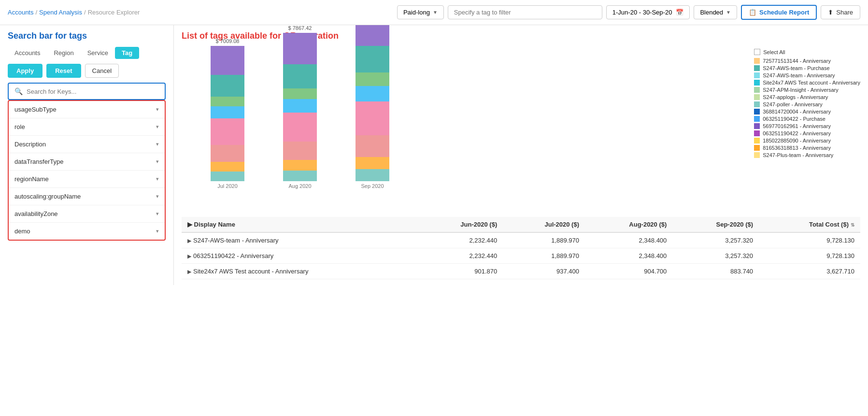 The width and height of the screenshot is (868, 416). What do you see at coordinates (629, 241) in the screenshot?
I see `cell-aug: 2,348.400` at bounding box center [629, 241].